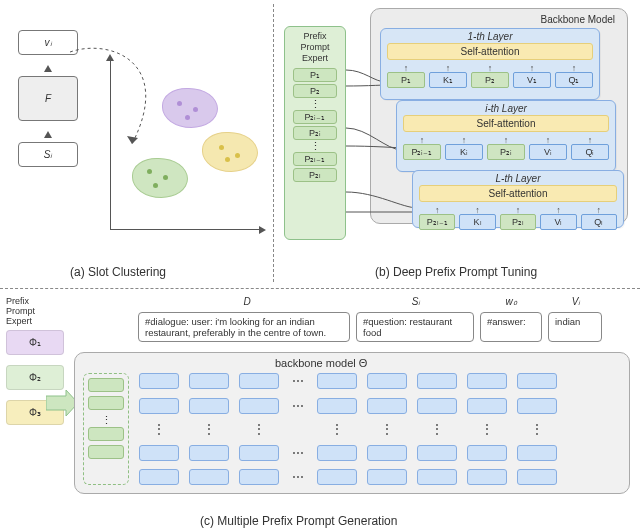 This screenshot has height=530, width=640. I want to click on slot-row: P₂ᵢ₋₁ Kᵢ P₂ᵢ Vᵢ Qᵢ, so click(506, 152).